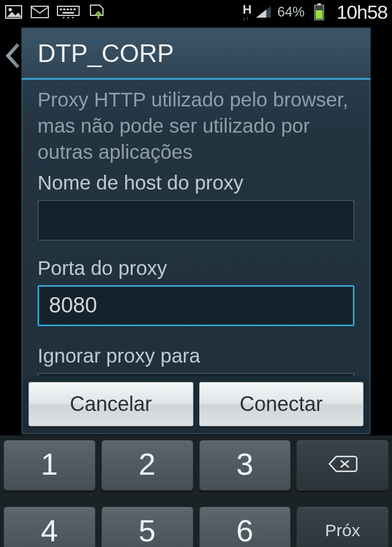 The height and width of the screenshot is (547, 392). Describe the element at coordinates (315, 13) in the screenshot. I see `status-right: H↓↑ 64% 10h58` at that location.